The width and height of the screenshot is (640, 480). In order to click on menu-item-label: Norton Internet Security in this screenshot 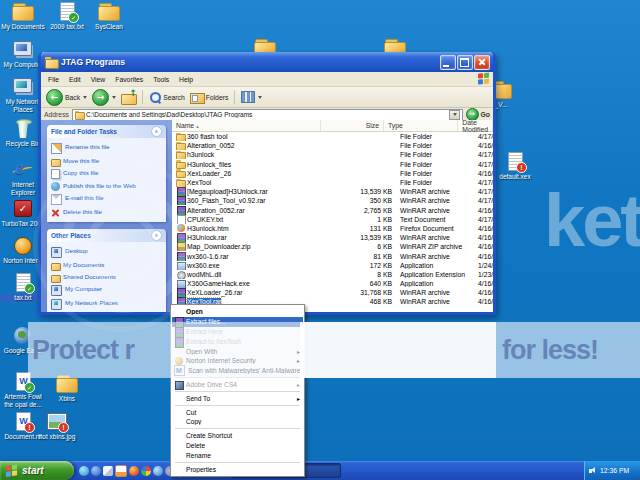, I will do `click(240, 360)`.